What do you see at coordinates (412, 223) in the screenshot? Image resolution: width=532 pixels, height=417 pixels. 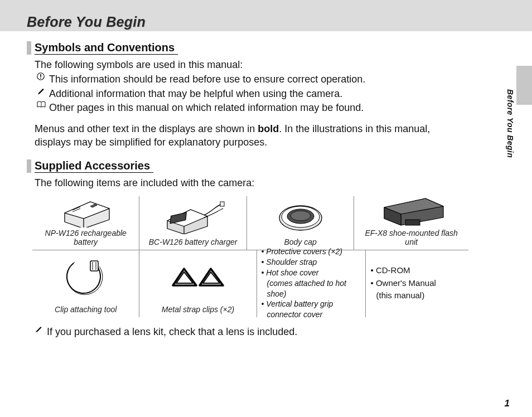 I see `cell-flash: EF-X8 shoe-mounted flash unit` at bounding box center [412, 223].